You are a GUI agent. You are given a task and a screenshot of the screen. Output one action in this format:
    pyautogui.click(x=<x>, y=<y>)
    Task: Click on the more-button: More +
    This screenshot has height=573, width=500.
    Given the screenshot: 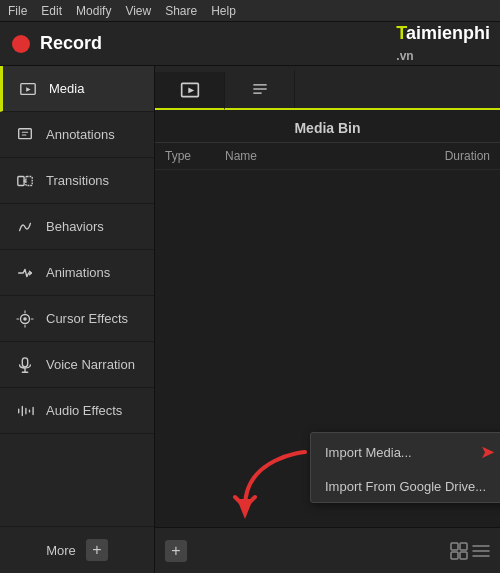 What is the action you would take?
    pyautogui.click(x=77, y=550)
    